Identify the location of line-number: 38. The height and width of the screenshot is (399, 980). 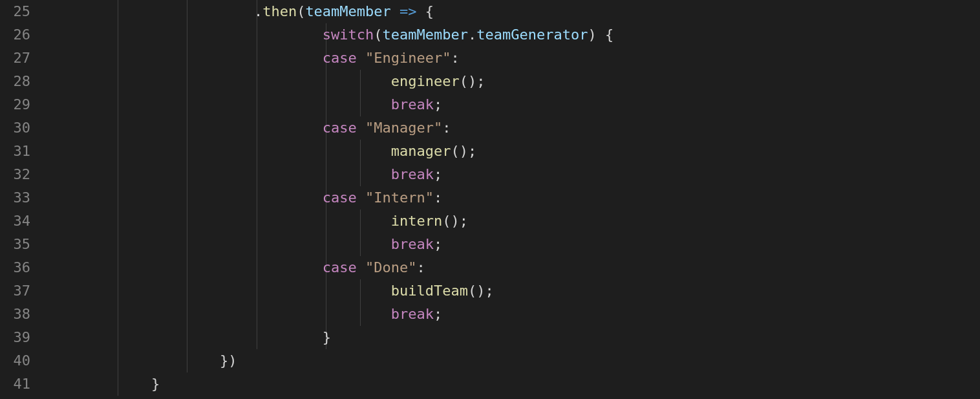
(16, 314).